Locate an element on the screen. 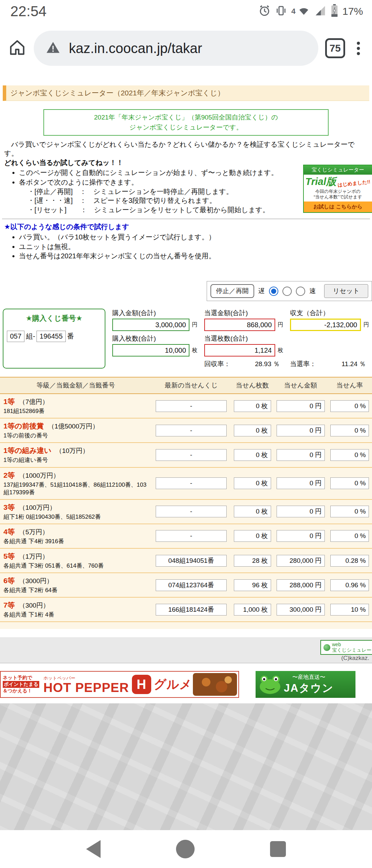 Image resolution: width=372 pixels, height=868 pixels. android-nav-bar is located at coordinates (186, 849).